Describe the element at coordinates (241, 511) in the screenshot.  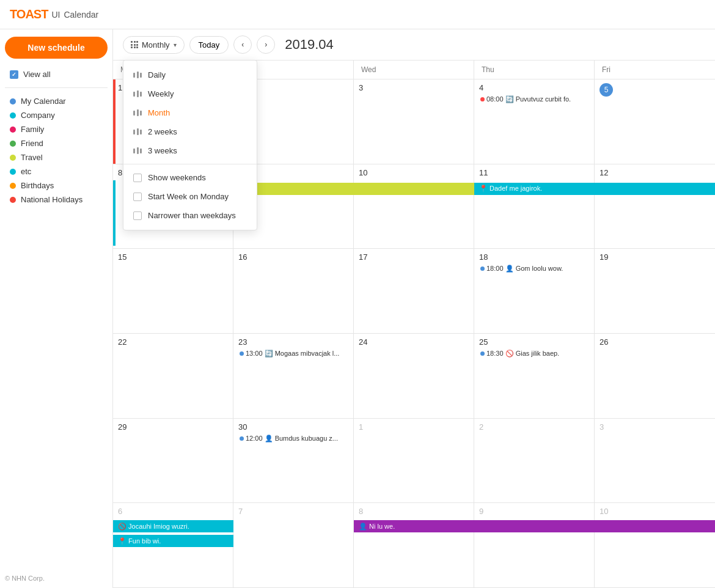
I see `cell-date: 7` at that location.